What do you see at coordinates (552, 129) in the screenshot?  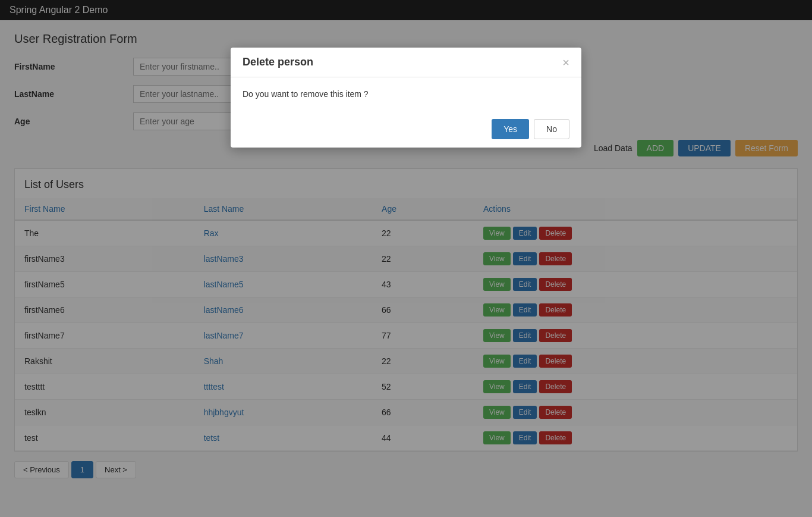 I see `modal-no-button: No` at bounding box center [552, 129].